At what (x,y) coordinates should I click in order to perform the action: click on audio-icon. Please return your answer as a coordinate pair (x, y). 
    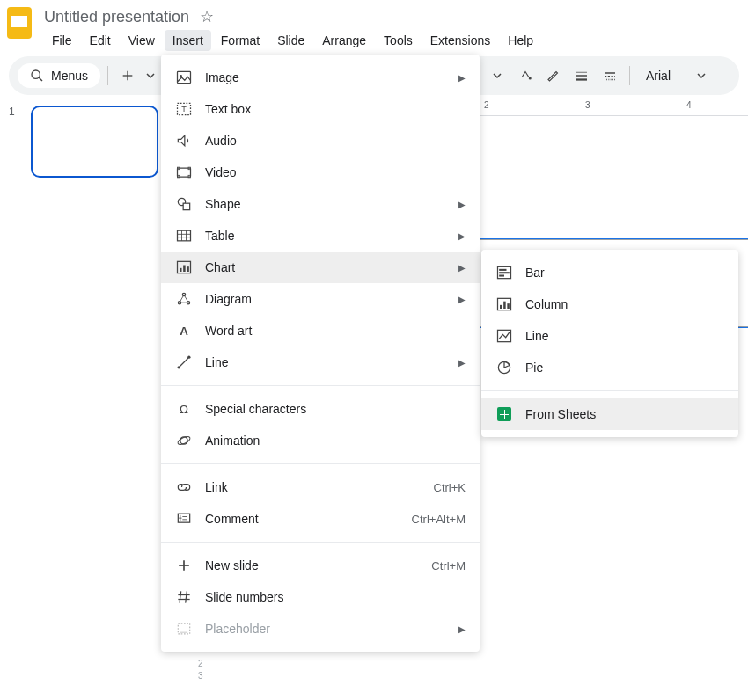
    Looking at the image, I should click on (184, 141).